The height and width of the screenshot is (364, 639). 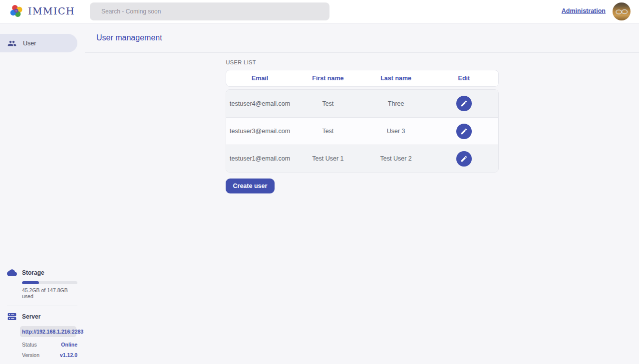 I want to click on sidebar-item-user: User, so click(x=39, y=43).